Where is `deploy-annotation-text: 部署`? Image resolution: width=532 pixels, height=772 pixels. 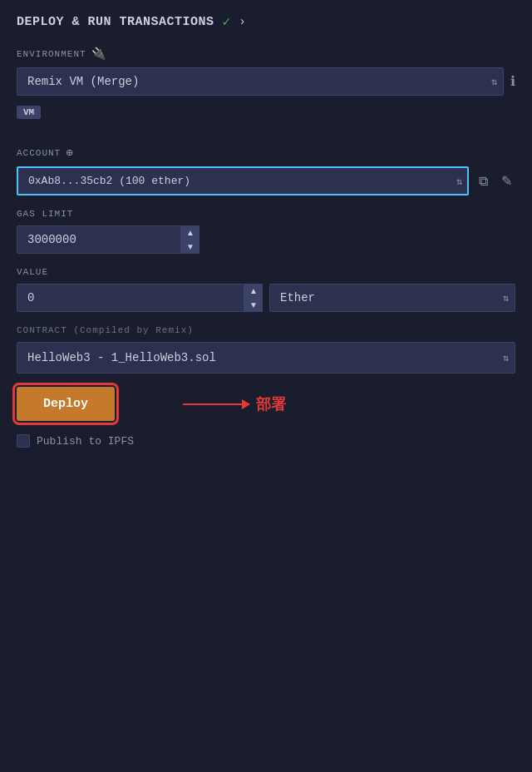 deploy-annotation-text: 部署 is located at coordinates (271, 404).